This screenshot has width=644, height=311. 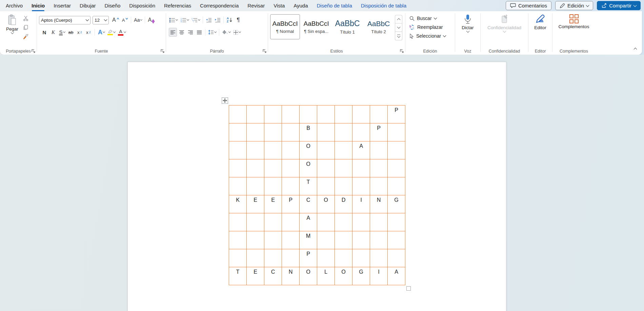 I want to click on table-cell-r1c9, so click(x=379, y=115).